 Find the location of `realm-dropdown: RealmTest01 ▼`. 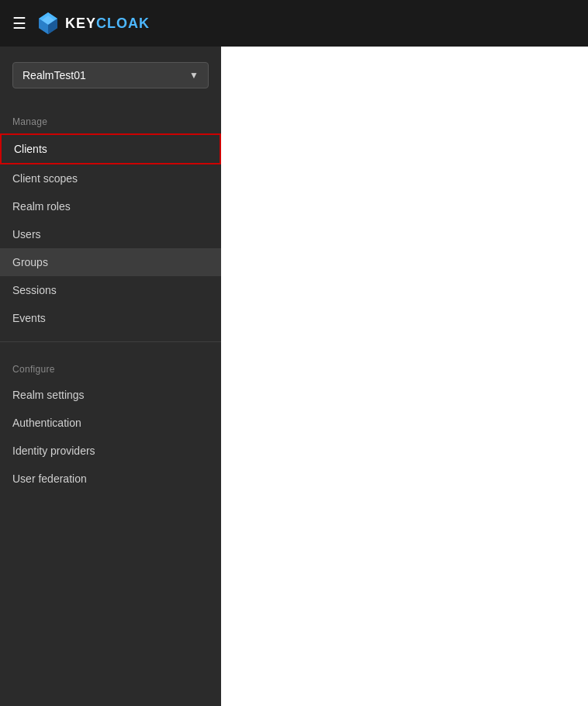

realm-dropdown: RealmTest01 ▼ is located at coordinates (110, 75).